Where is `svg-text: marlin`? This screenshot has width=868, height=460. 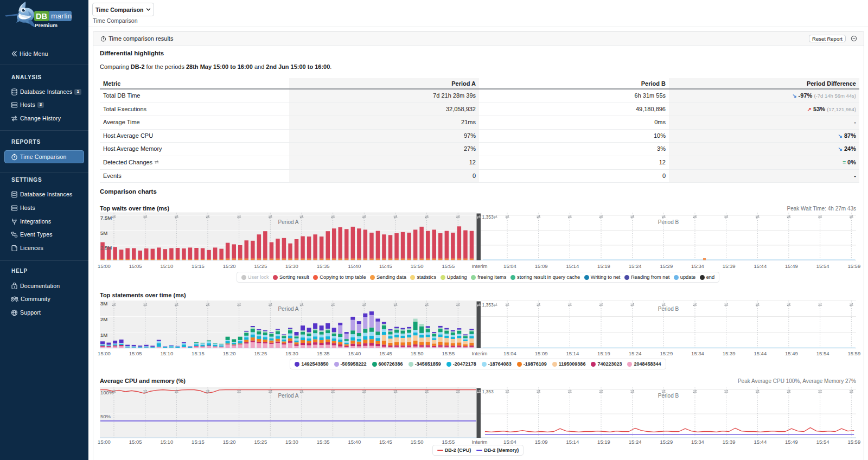
svg-text: marlin is located at coordinates (62, 16).